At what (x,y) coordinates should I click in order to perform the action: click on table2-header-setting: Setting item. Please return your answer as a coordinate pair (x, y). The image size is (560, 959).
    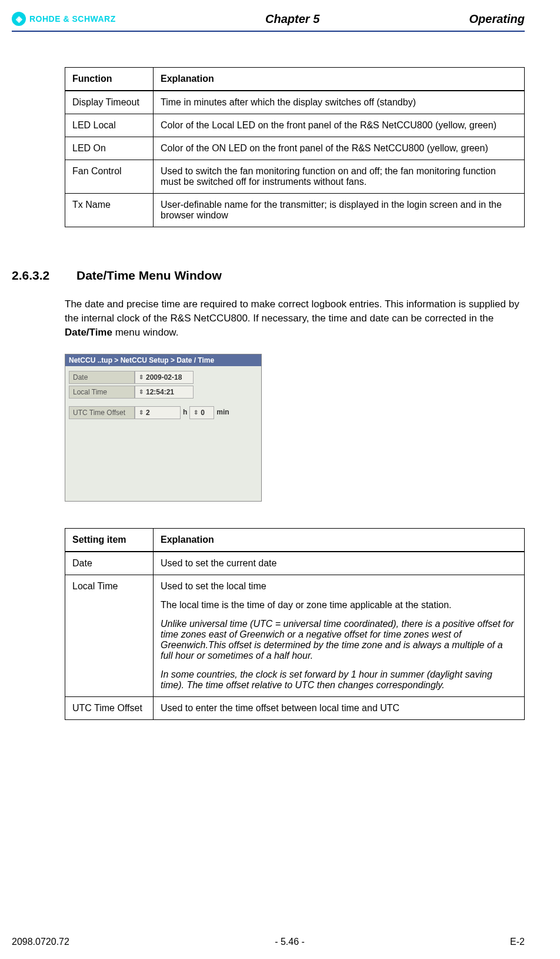
    Looking at the image, I should click on (109, 540).